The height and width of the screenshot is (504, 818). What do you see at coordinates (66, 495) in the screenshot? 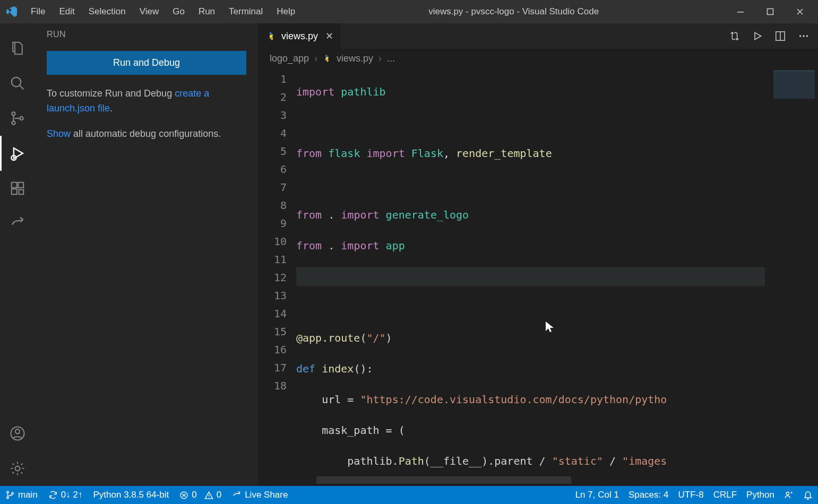
I see `sync-status: 0↓ 2↑` at bounding box center [66, 495].